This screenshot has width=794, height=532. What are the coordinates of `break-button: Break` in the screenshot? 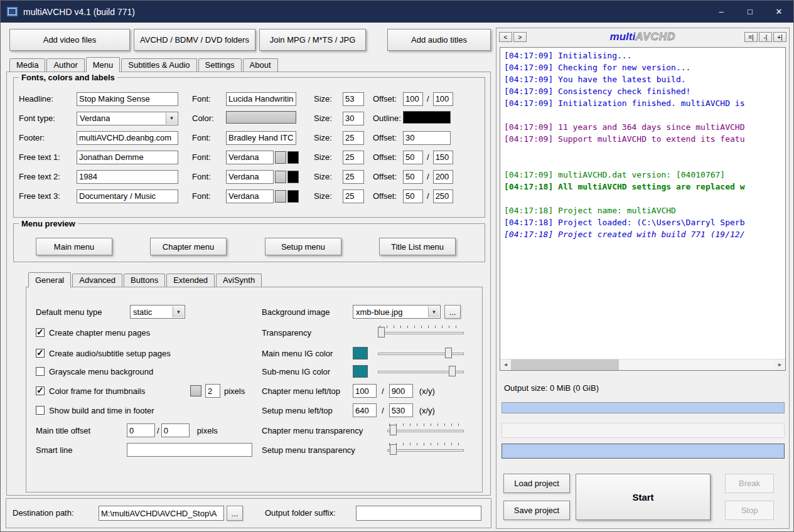 It's located at (749, 483).